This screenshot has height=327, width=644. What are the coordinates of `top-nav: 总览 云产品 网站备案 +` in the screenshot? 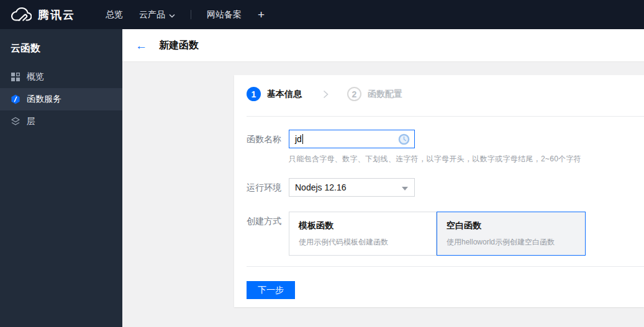 It's located at (185, 15).